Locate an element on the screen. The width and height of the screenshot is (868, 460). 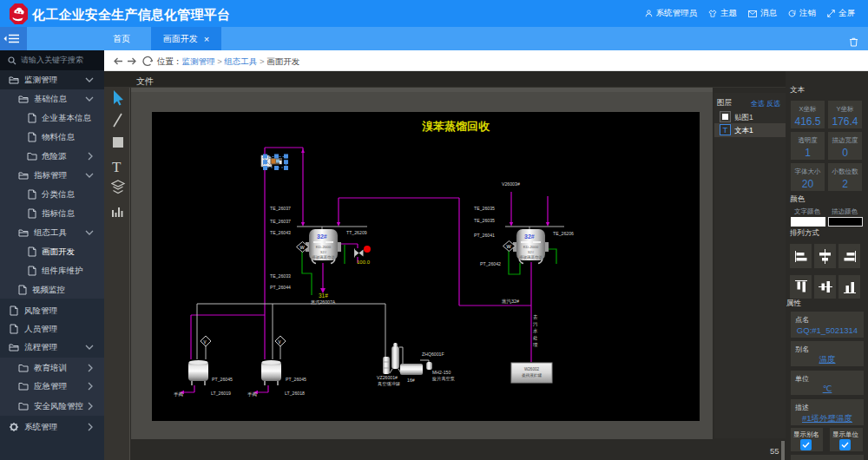
svg-text: TE_26043 is located at coordinates (280, 233).